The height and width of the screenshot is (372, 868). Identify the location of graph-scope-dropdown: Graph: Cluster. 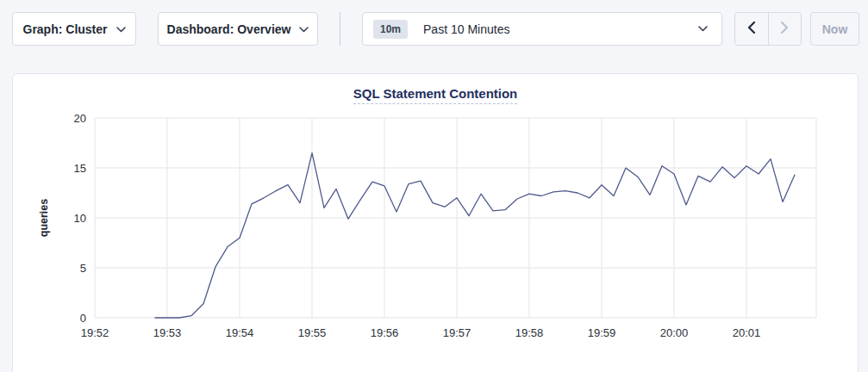
(74, 29).